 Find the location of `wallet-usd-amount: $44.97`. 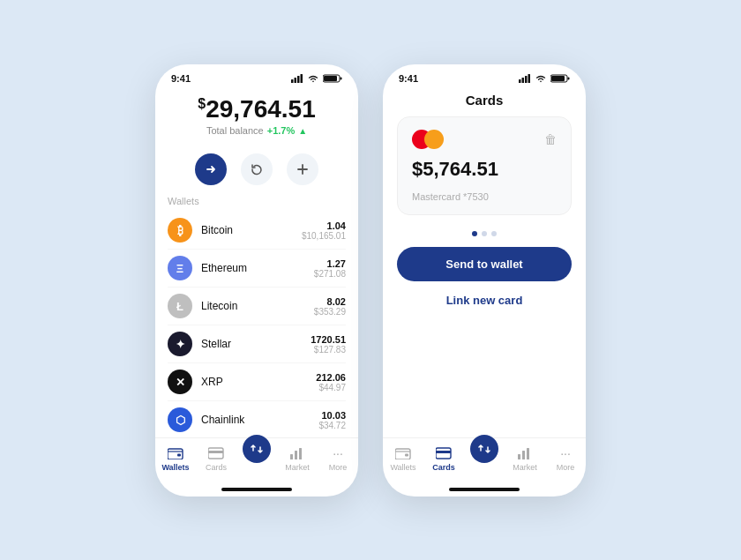

wallet-usd-amount: $44.97 is located at coordinates (331, 388).